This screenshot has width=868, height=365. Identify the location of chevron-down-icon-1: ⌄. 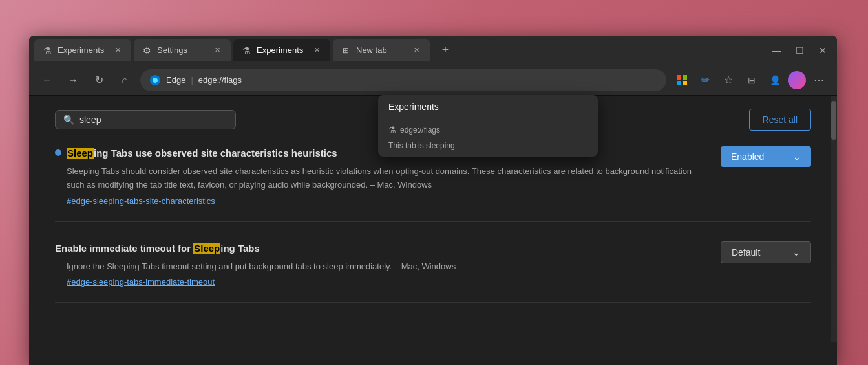
(797, 157).